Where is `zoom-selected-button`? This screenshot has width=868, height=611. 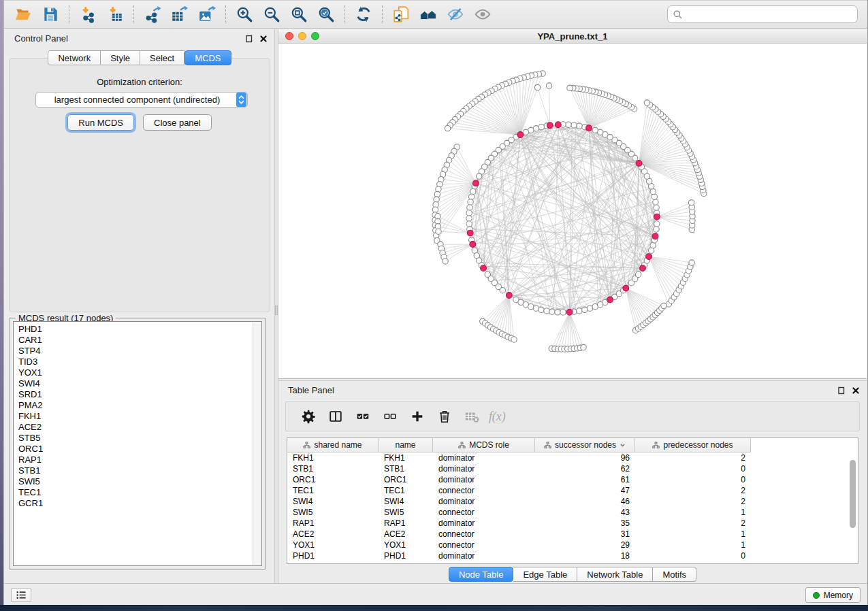 zoom-selected-button is located at coordinates (326, 14).